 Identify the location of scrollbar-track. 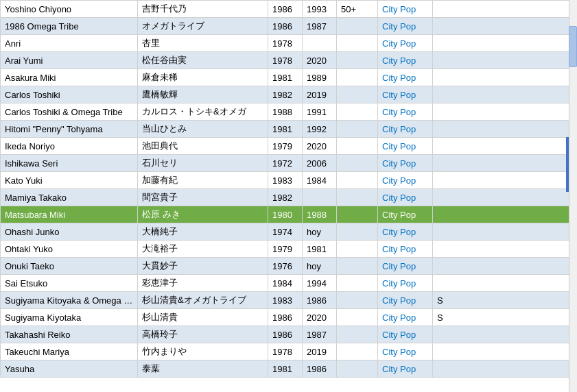
(573, 196).